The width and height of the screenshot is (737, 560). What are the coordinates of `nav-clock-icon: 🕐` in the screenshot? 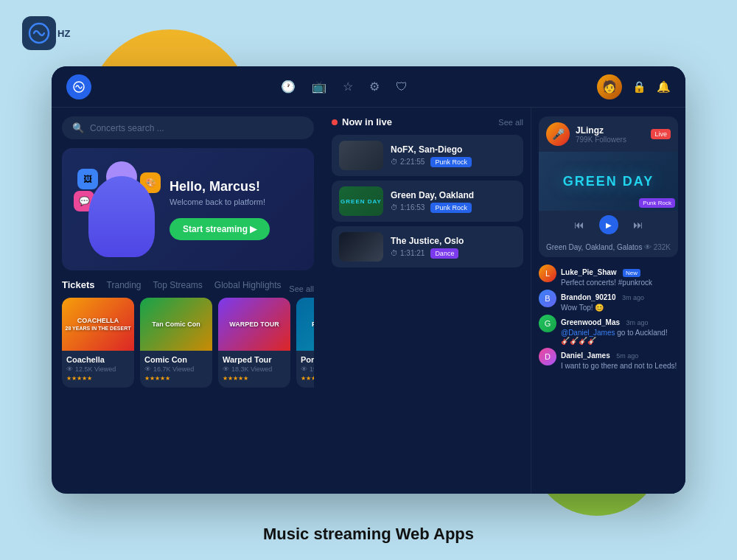 It's located at (288, 87).